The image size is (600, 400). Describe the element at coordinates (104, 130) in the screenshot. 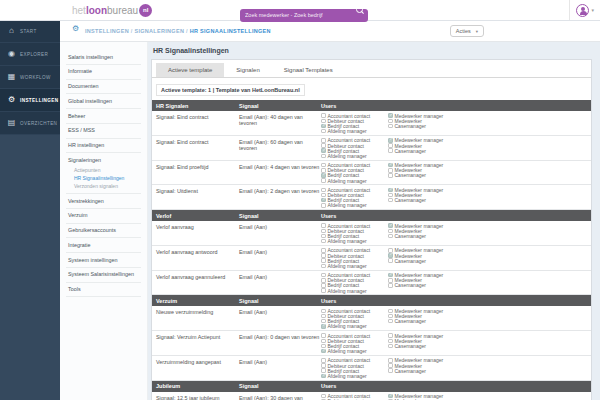

I see `menu-item-ess-mss: ESS / MSS` at that location.